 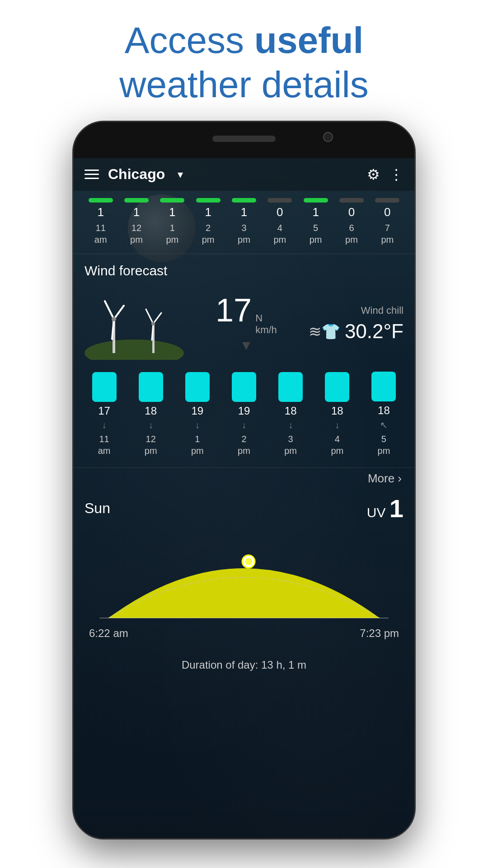 I want to click on sunrise-label: 6:22 am, so click(x=108, y=633).